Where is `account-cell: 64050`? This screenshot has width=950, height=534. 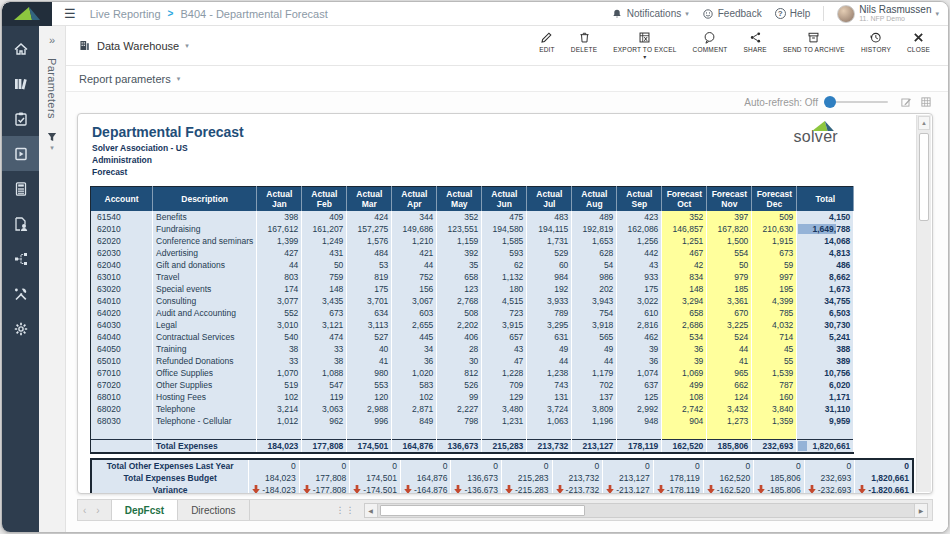
account-cell: 64050 is located at coordinates (122, 349).